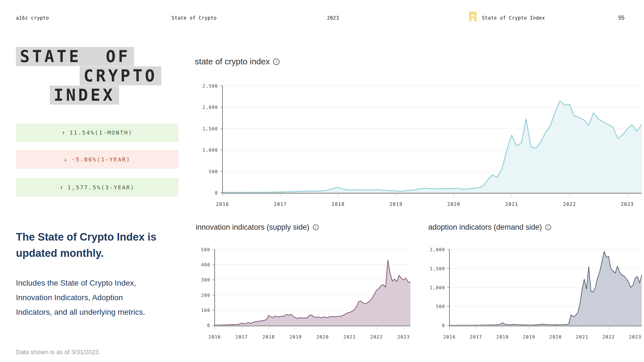 Image resolution: width=644 pixels, height=362 pixels. I want to click on index-chart-title: state of crypto index i, so click(237, 62).